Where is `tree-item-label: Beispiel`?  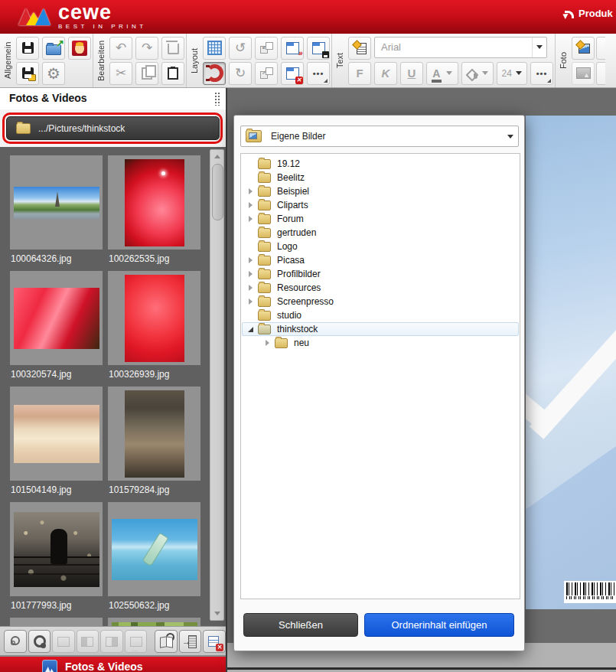
tree-item-label: Beispiel is located at coordinates (293, 191).